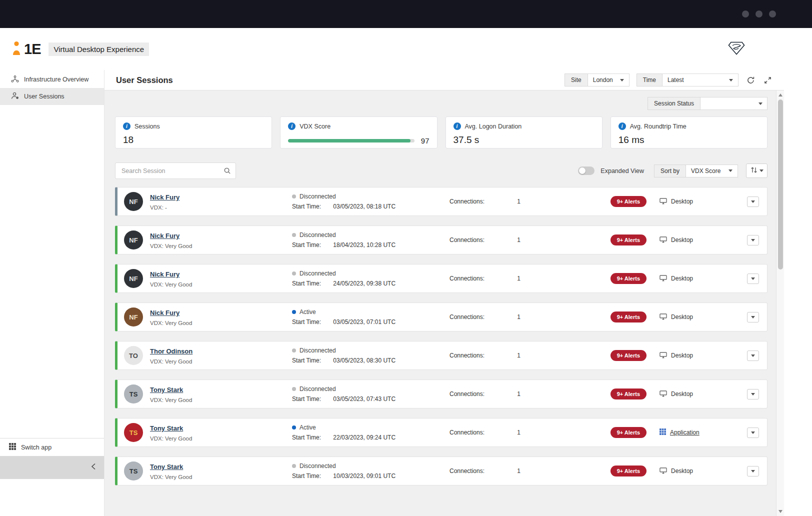 Image resolution: width=812 pixels, height=516 pixels. I want to click on sort-direction-button, so click(757, 171).